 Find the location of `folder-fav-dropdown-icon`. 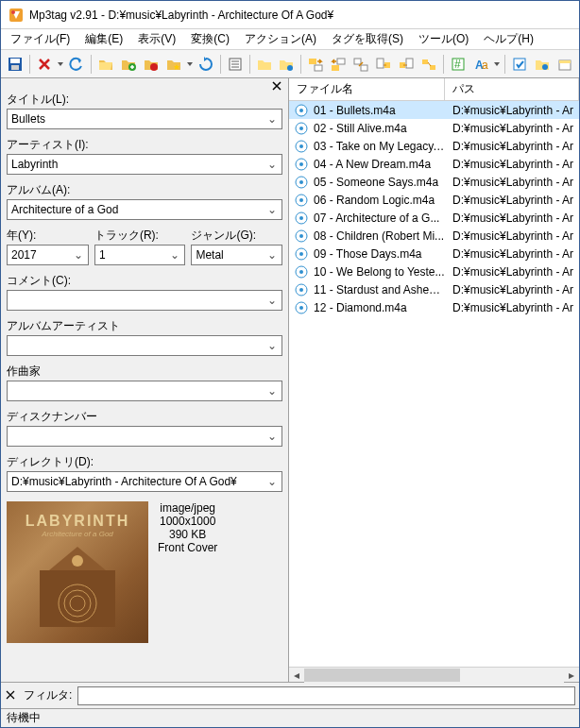

folder-fav-dropdown-icon is located at coordinates (190, 64).